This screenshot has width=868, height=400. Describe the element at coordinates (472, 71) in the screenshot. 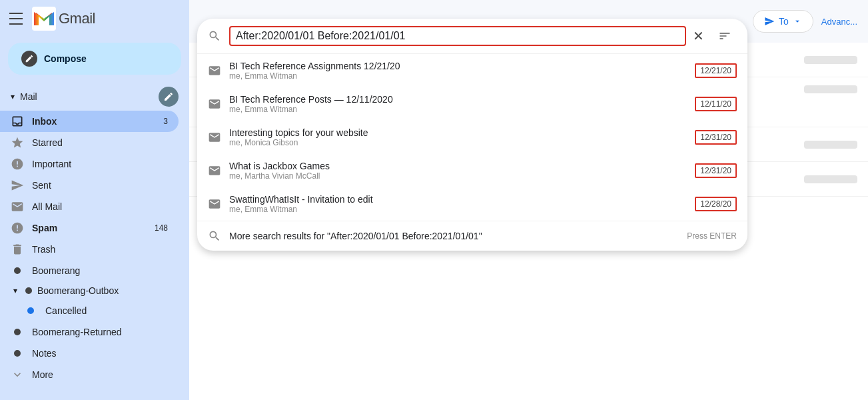

I see `suggestion-item: BI Tech Reference Assignments 12/21/20 m…` at that location.